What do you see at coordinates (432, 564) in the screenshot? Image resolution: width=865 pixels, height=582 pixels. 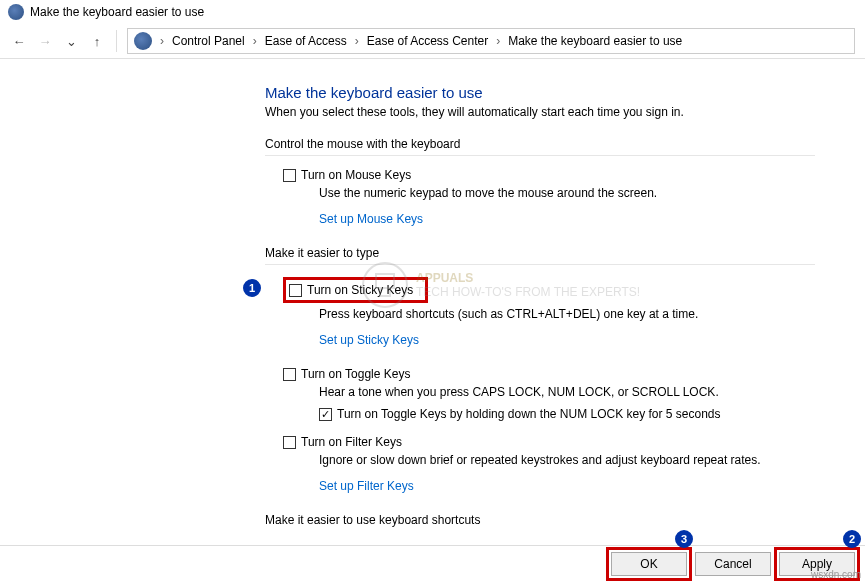 I see `footer: 3 OK Cancel 2 Apply` at bounding box center [432, 564].